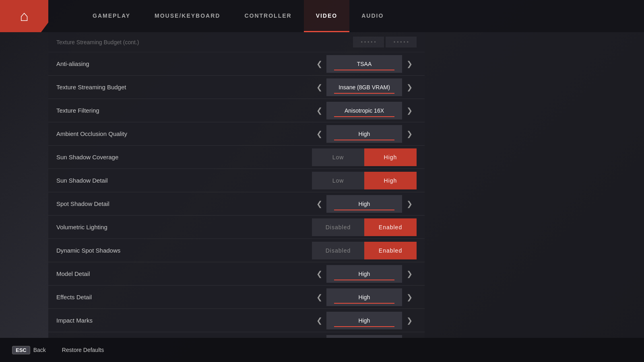 The image size is (644, 362). Describe the element at coordinates (184, 274) in the screenshot. I see `model-detail-label: Model Detail` at that location.